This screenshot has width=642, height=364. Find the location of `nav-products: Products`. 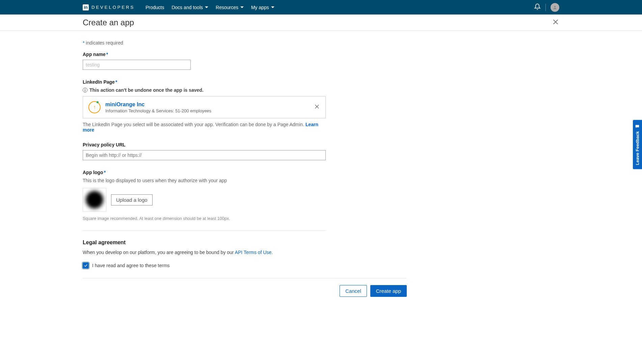

nav-products: Products is located at coordinates (155, 7).